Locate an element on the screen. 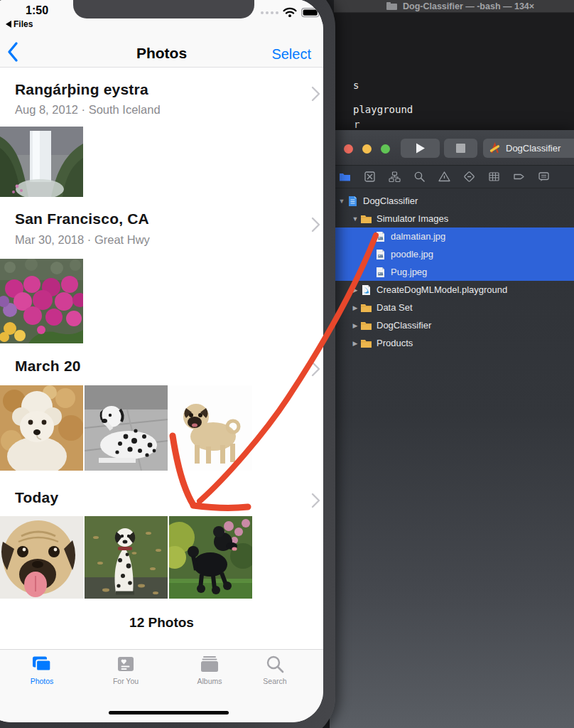  scheme-name: DogClassifier is located at coordinates (533, 148).